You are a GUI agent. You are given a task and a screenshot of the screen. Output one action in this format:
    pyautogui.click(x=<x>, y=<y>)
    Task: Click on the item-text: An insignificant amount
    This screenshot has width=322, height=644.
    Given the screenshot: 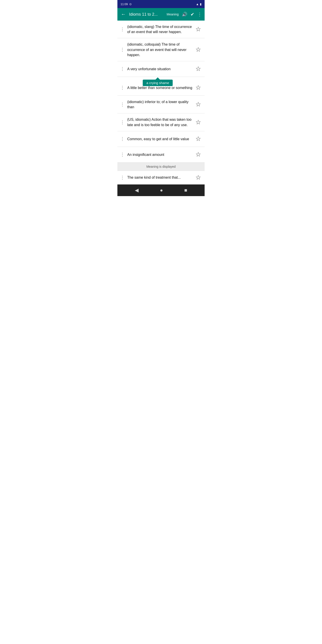 What is the action you would take?
    pyautogui.click(x=160, y=154)
    